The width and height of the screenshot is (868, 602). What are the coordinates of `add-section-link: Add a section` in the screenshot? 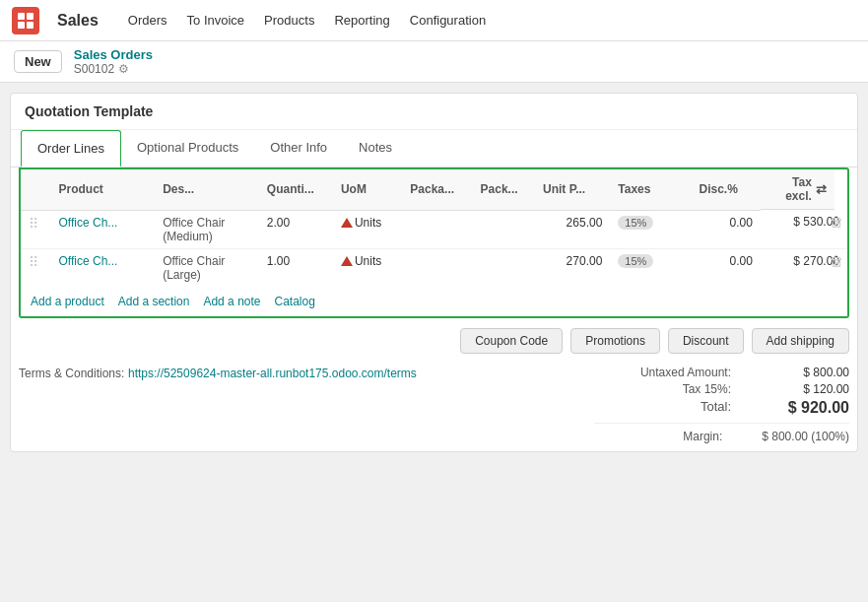 It's located at (154, 301).